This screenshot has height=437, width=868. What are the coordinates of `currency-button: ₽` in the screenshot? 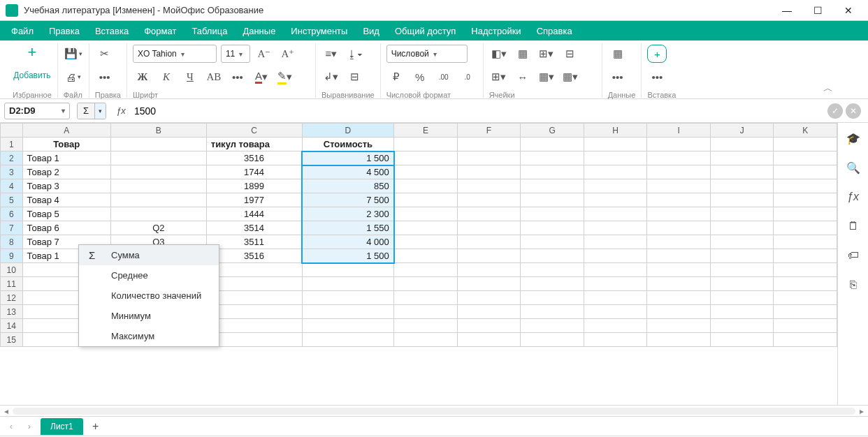 It's located at (396, 77).